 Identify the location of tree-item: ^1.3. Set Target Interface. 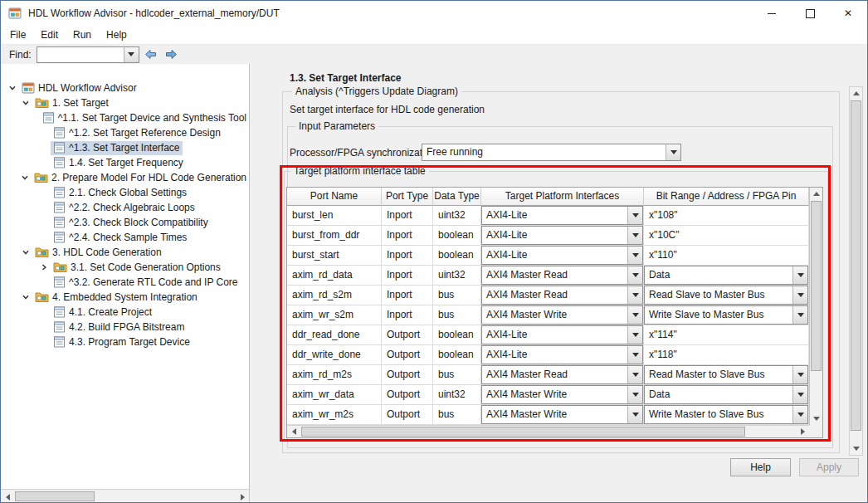
(124, 148).